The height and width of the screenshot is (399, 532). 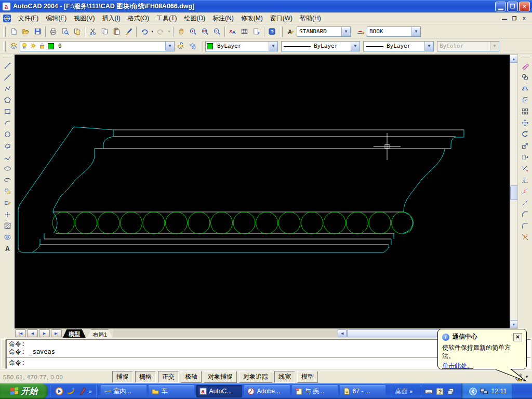 I want to click on spline-button, so click(x=7, y=157).